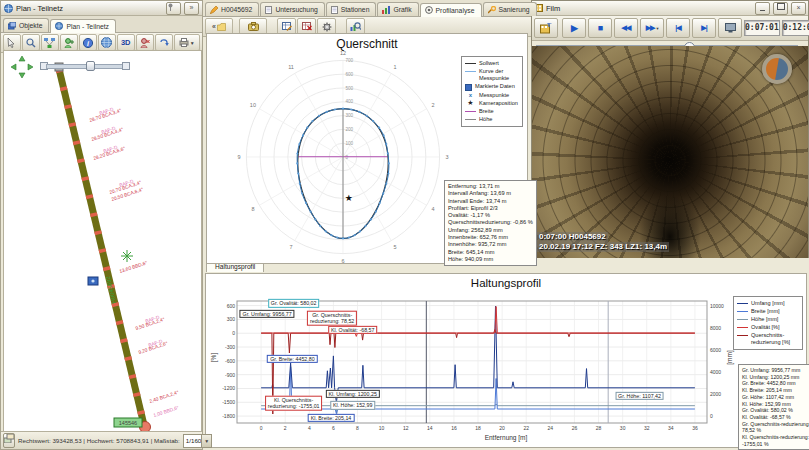 The height and width of the screenshot is (450, 809). Describe the element at coordinates (394, 247) in the screenshot. I see `clock-position-label: 5` at that location.